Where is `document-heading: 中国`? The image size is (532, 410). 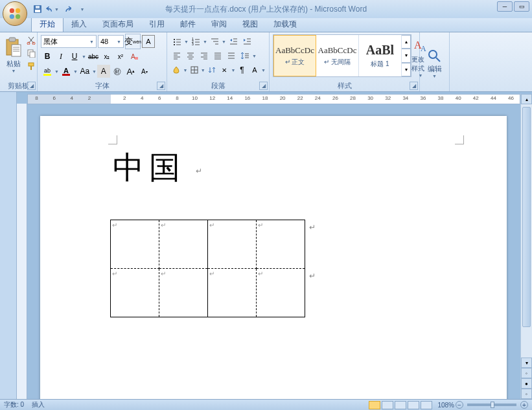 document-heading: 中国 is located at coordinates (149, 168).